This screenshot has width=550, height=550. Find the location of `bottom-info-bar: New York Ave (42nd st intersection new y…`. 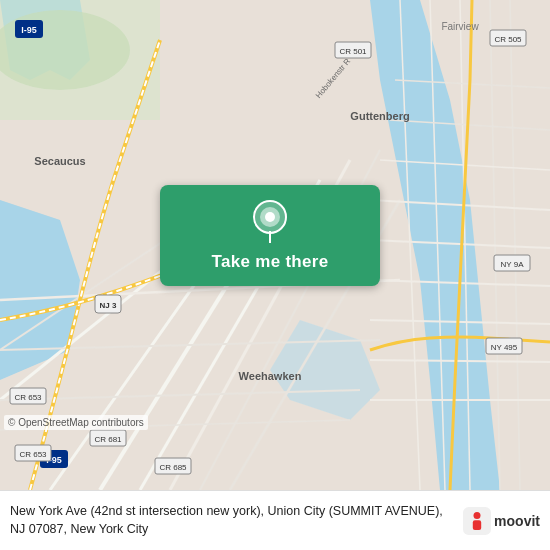

bottom-info-bar: New York Ave (42nd st intersection new y… is located at coordinates (275, 520).